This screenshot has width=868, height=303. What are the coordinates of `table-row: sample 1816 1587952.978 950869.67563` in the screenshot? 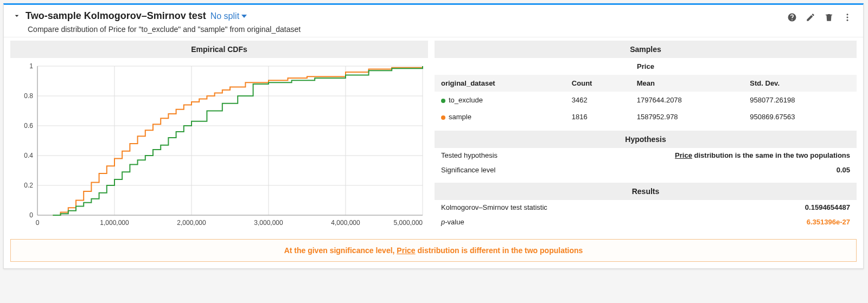 It's located at (646, 117).